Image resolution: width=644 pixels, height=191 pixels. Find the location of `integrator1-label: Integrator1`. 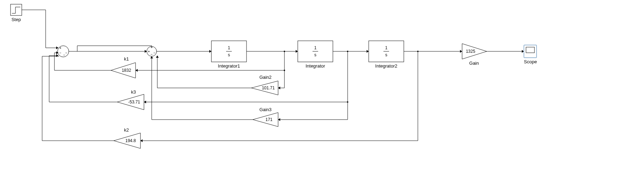

integrator1-label: Integrator1 is located at coordinates (229, 66).